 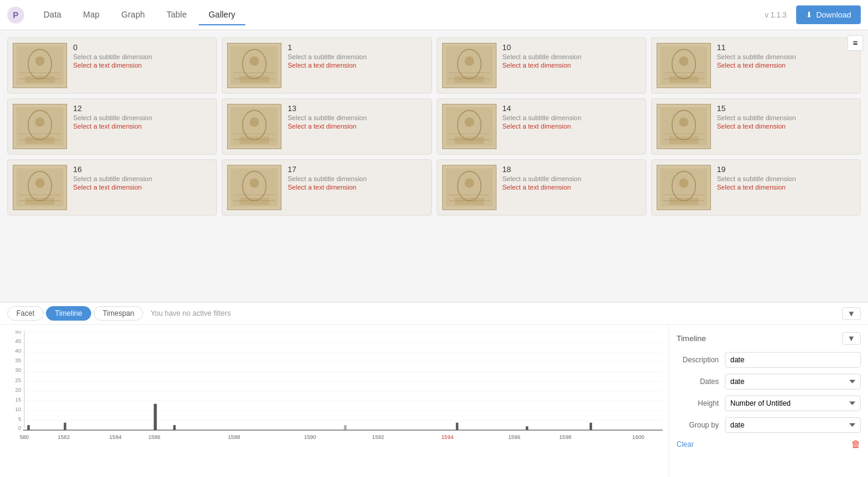 I want to click on gallery-card-12: 12 Select a subtitle dimension Select a …, so click(x=112, y=127).